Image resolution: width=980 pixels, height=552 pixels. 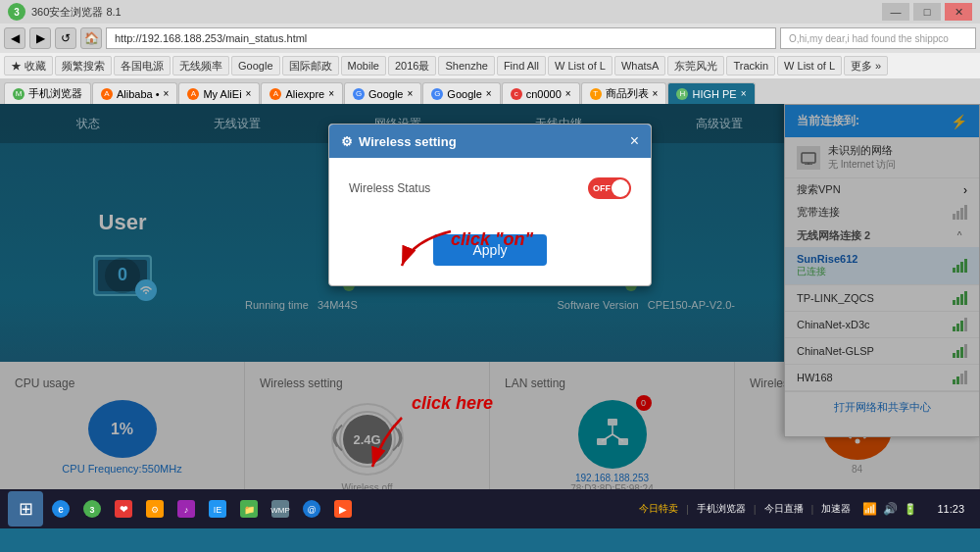 What do you see at coordinates (656, 94) in the screenshot?
I see `tab-close-product: ×` at bounding box center [656, 94].